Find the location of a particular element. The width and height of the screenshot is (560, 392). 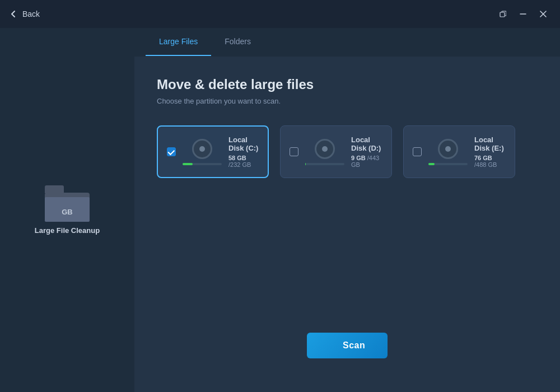

disk-card-e: Local Disk (E:) 76 GB /488 GB is located at coordinates (459, 152).